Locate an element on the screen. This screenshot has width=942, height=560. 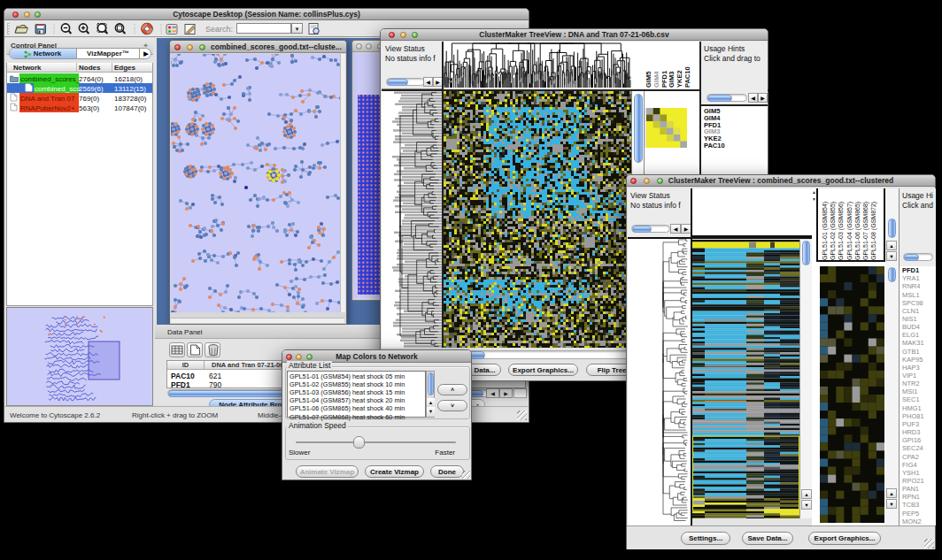
svg-text: GIM3 is located at coordinates (671, 80).